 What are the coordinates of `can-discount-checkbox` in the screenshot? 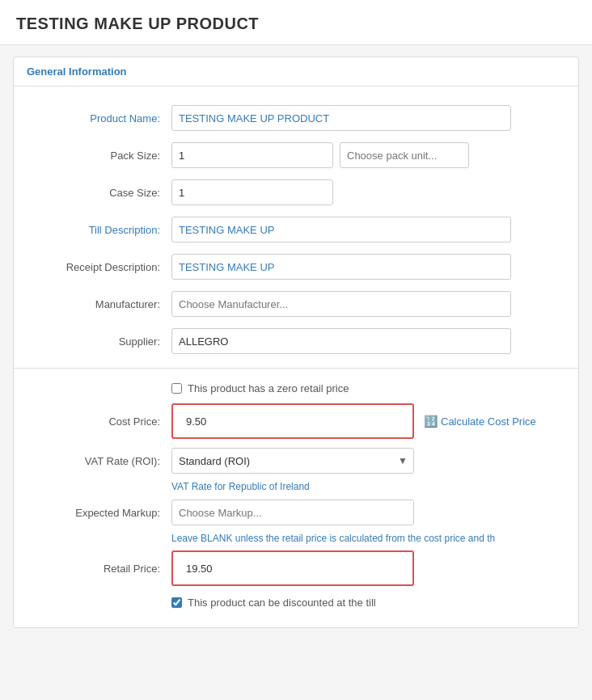 It's located at (176, 603).